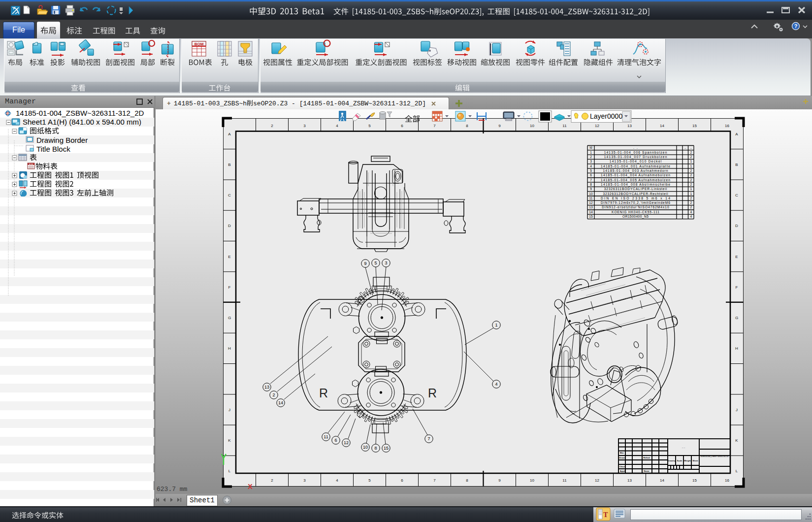  I want to click on svg-text: J, so click(229, 410).